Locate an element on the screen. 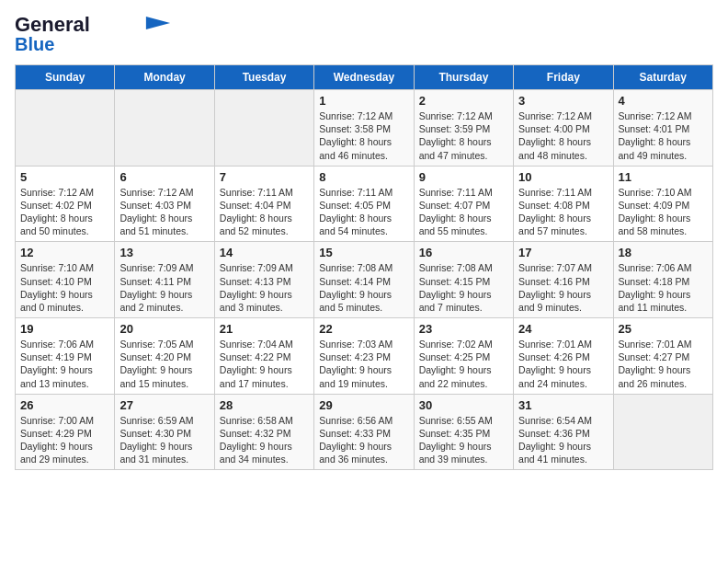  day-number: 29 is located at coordinates (364, 405).